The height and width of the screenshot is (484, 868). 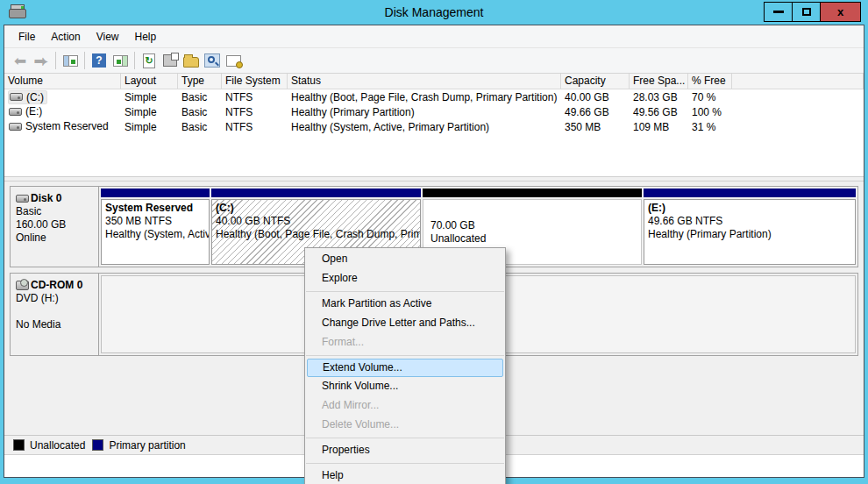 What do you see at coordinates (779, 12) in the screenshot?
I see `minimize-icon` at bounding box center [779, 12].